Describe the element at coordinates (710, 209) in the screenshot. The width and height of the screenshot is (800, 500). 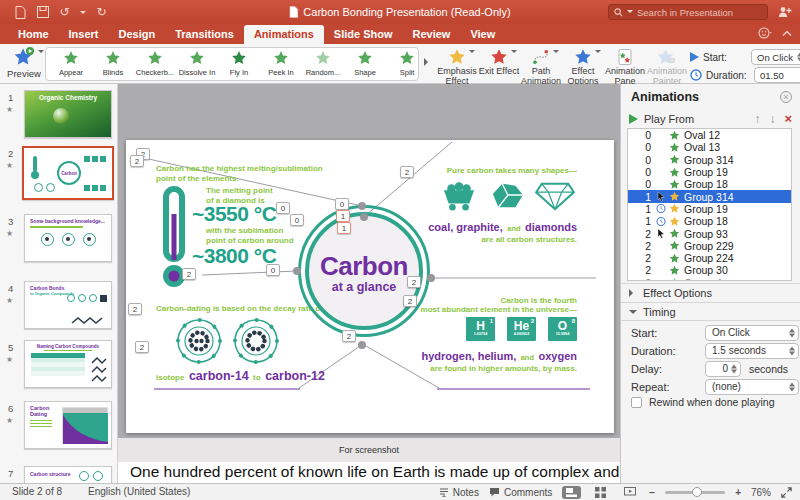
I see `animation-item: 1Group 19` at that location.